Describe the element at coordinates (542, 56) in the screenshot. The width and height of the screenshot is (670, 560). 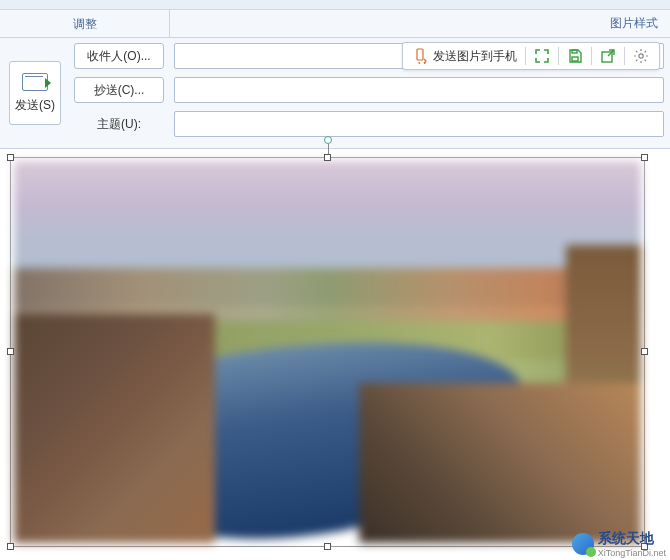
I see `fullscreen-icon` at that location.